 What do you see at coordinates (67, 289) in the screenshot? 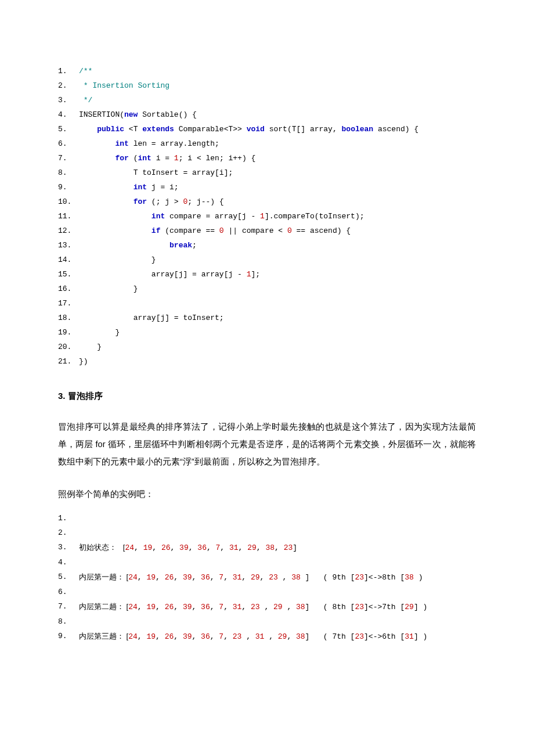
I see `line-number: 16.` at bounding box center [67, 289].